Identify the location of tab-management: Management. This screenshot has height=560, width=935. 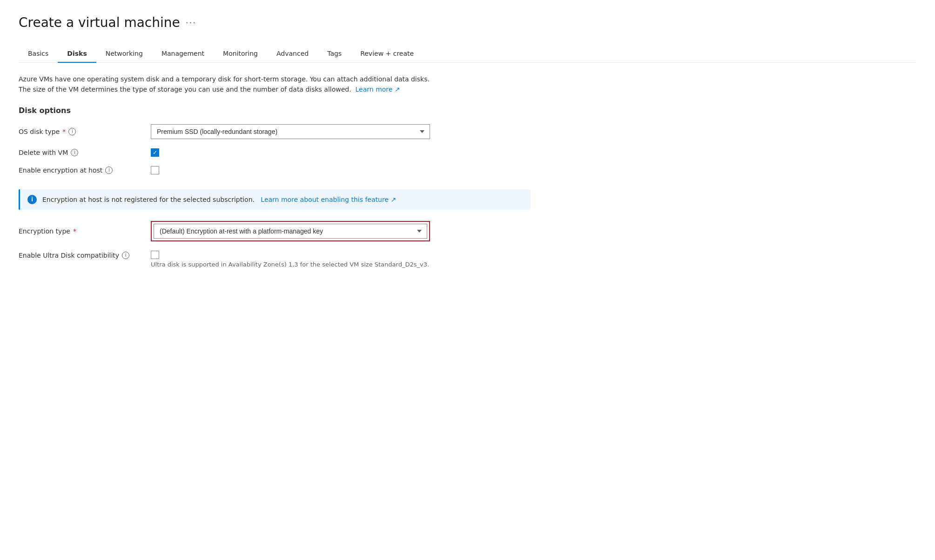
(183, 54).